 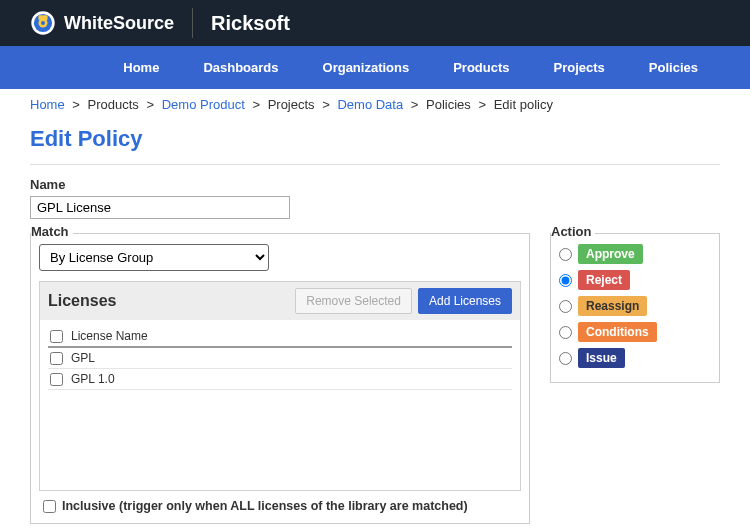 What do you see at coordinates (573, 232) in the screenshot?
I see `action-legend: Action` at bounding box center [573, 232].